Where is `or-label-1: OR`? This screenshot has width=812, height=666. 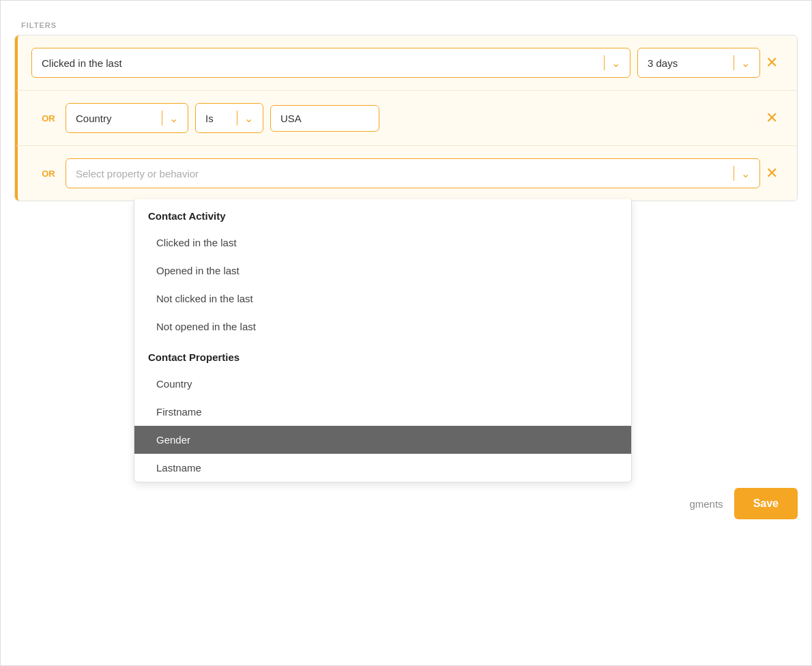
or-label-1: OR is located at coordinates (48, 119).